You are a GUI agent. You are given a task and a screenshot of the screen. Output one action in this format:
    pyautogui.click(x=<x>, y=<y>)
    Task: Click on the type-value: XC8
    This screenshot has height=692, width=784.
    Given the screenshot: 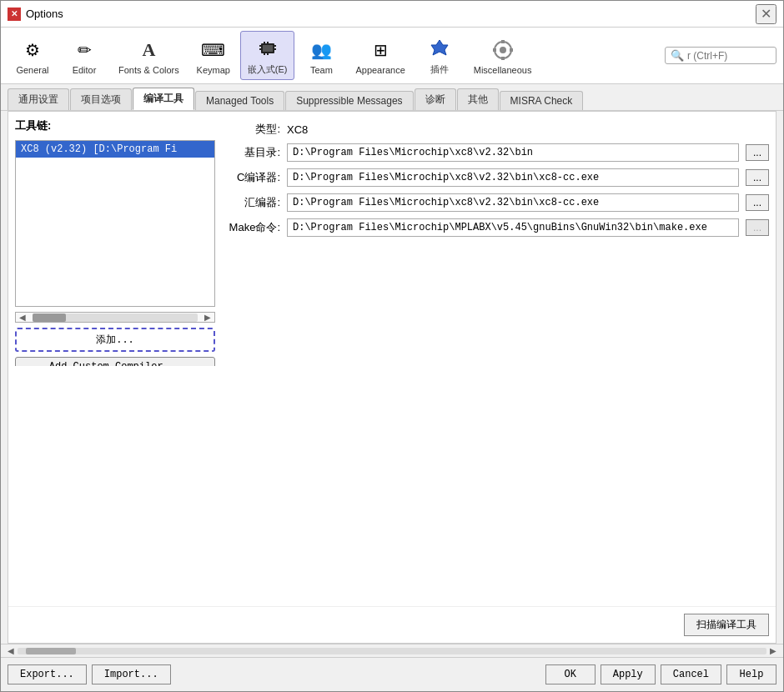 What is the action you would take?
    pyautogui.click(x=297, y=130)
    